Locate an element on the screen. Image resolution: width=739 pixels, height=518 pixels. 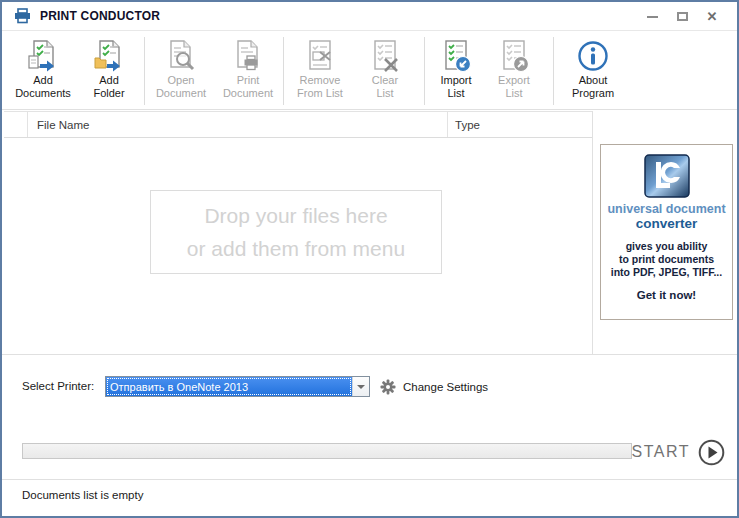
column-header-type: Type is located at coordinates (520, 124).